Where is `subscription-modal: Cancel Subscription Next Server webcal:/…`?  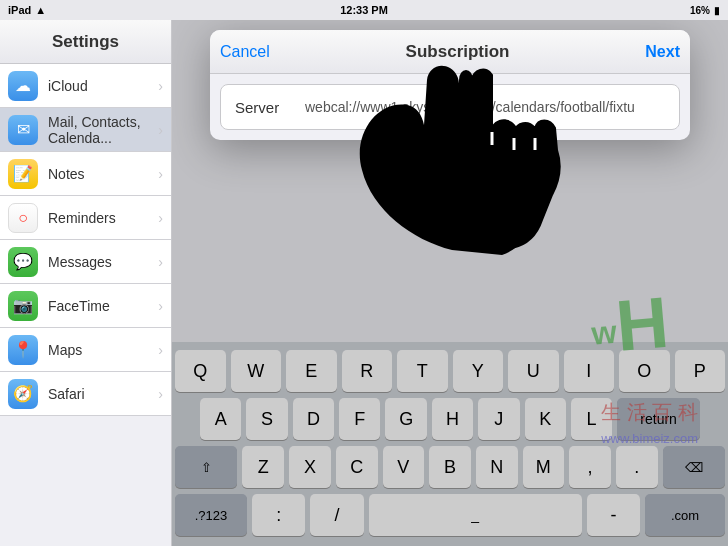
subscription-modal: Cancel Subscription Next Server webcal:/… is located at coordinates (450, 85).